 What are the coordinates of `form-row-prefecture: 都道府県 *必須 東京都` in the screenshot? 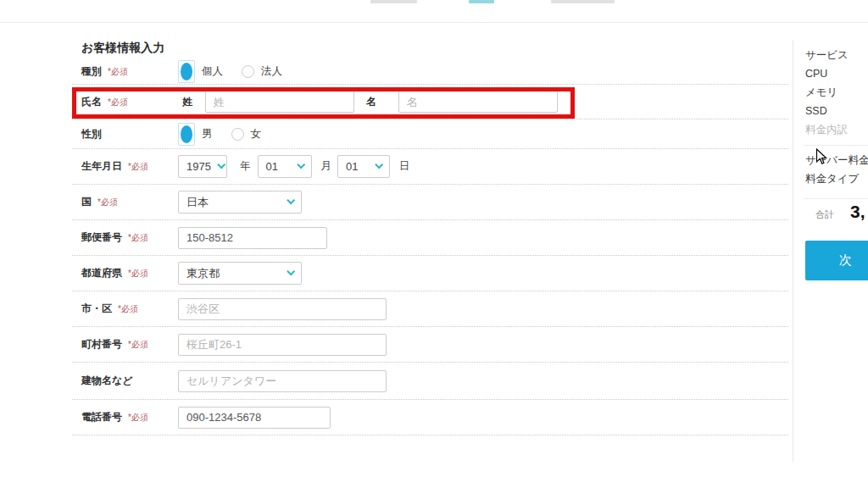 It's located at (431, 274).